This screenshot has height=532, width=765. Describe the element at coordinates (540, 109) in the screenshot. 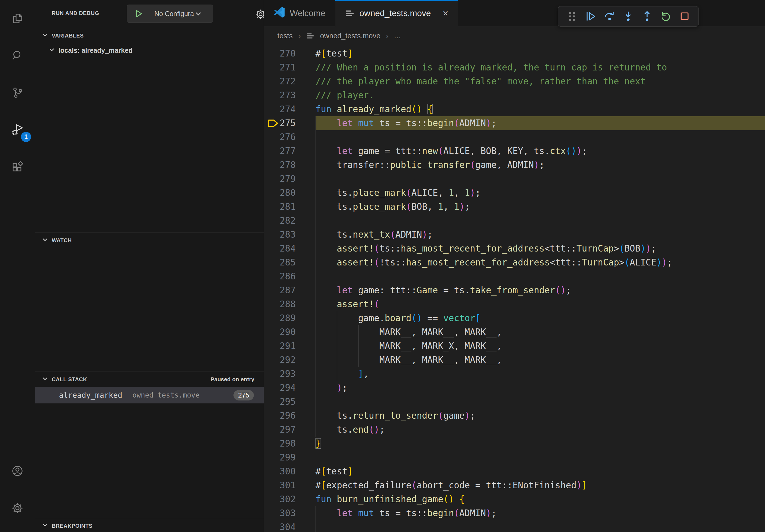

I see `line-text: fun already_marked() {` at that location.